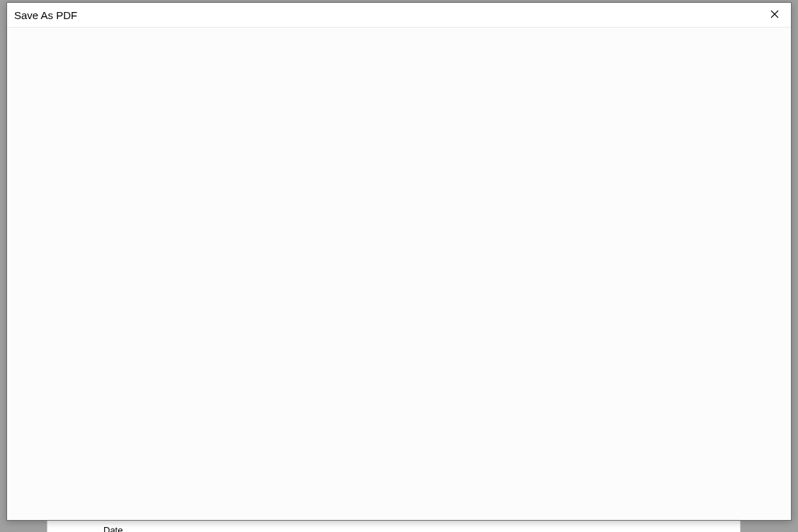  Describe the element at coordinates (45, 16) in the screenshot. I see `dialog-title: Save As PDF` at that location.